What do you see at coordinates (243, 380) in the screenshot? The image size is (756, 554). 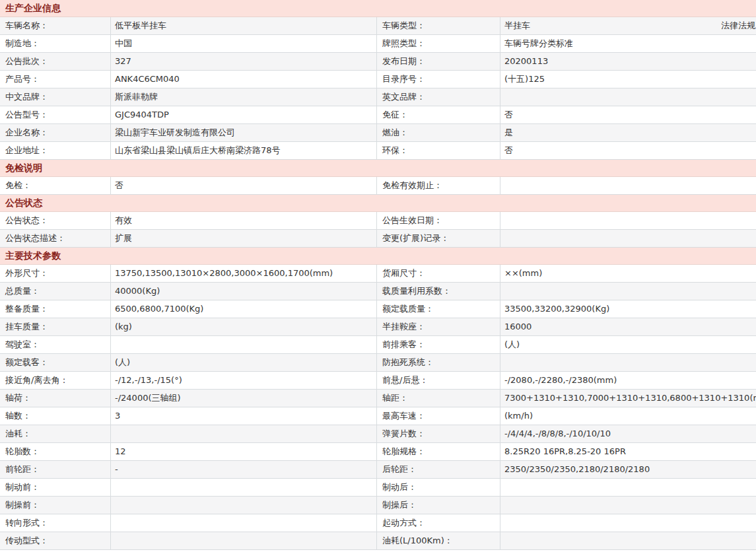 I see `row-value-left: -/12,-/13,-/15(°)` at bounding box center [243, 380].